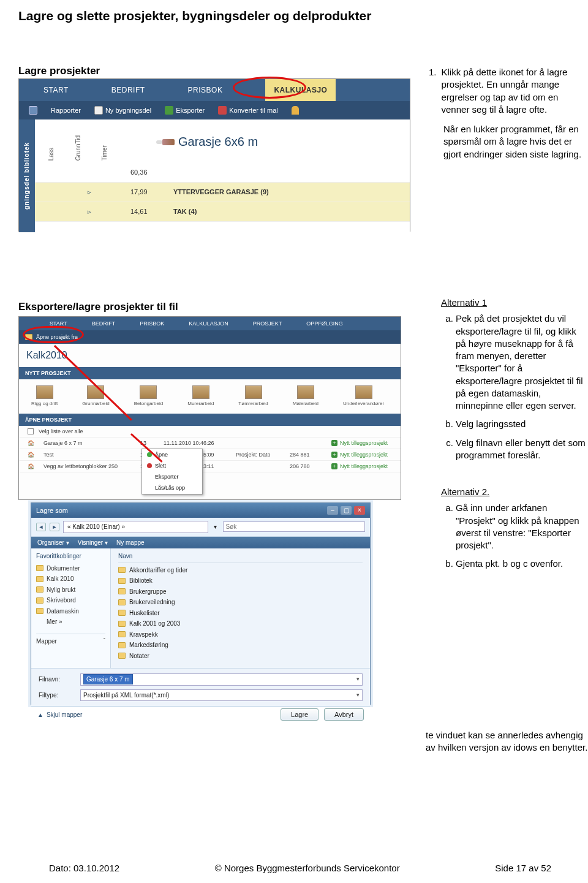 Image resolution: width=588 pixels, height=883 pixels. Describe the element at coordinates (33, 110) in the screenshot. I see `save-button` at that location.